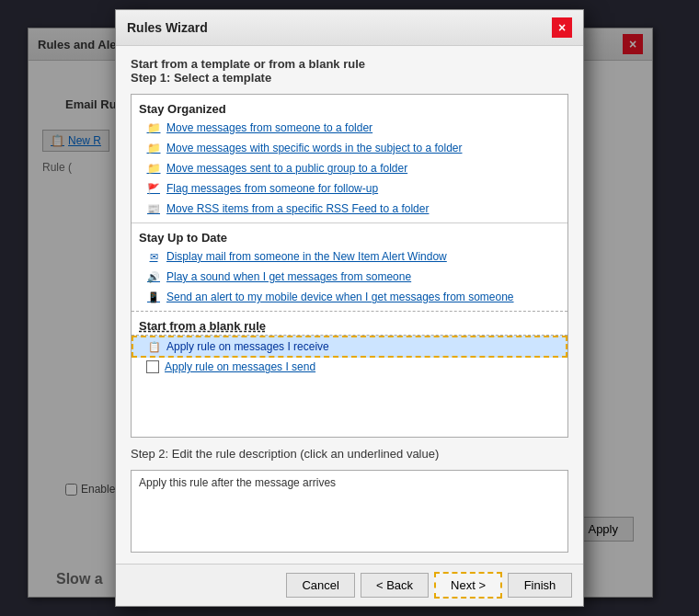 This screenshot has width=699, height=616. What do you see at coordinates (350, 454) in the screenshot?
I see `step2-label: Step 2: Edit the rule description (click…` at bounding box center [350, 454].